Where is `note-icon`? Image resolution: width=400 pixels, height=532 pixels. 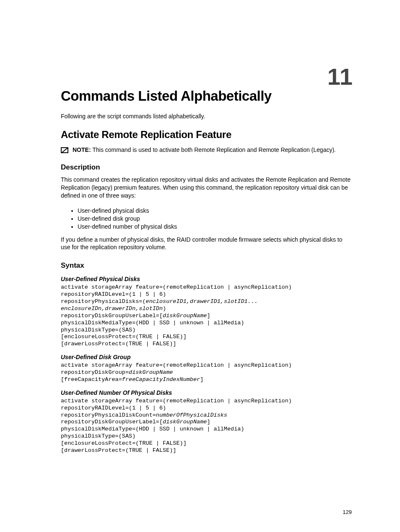 note-icon is located at coordinates (65, 150).